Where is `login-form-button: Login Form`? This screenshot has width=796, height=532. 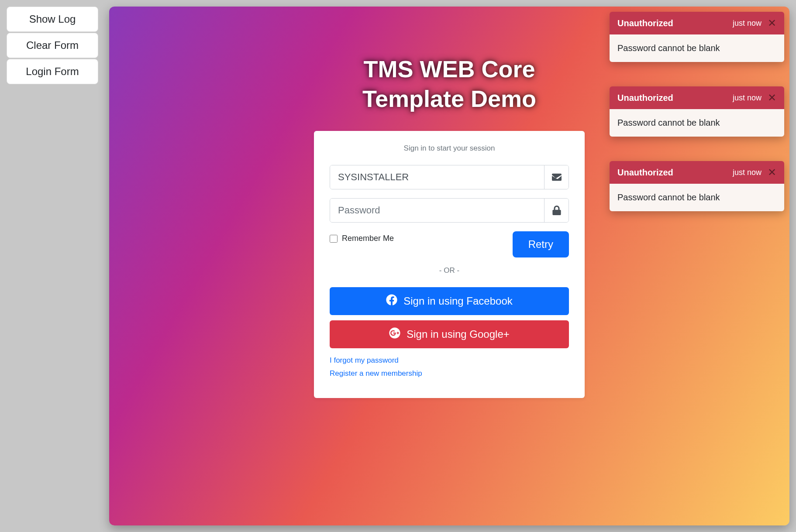 login-form-button: Login Form is located at coordinates (52, 72).